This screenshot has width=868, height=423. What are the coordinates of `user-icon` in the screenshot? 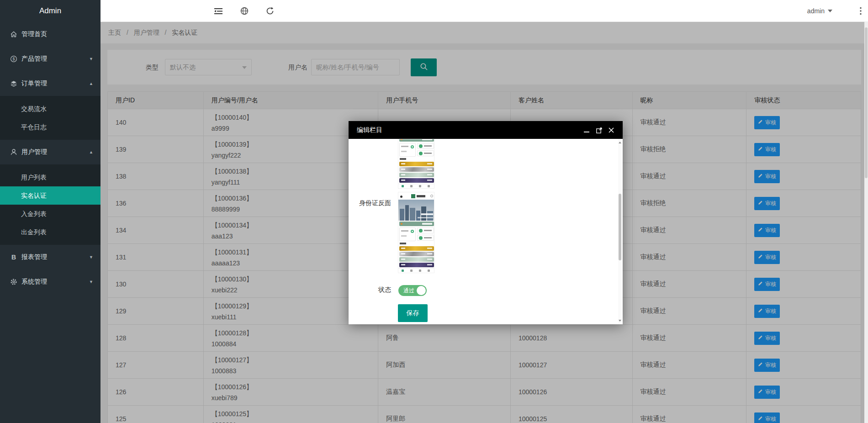 It's located at (14, 152).